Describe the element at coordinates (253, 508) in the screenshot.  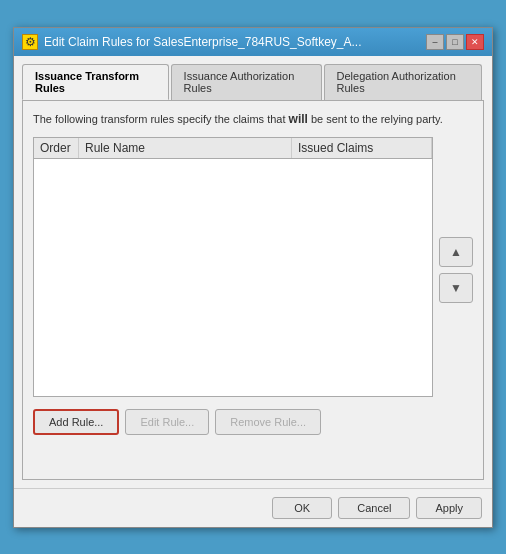
I see `bottom-buttons: OK Cancel Apply` at that location.